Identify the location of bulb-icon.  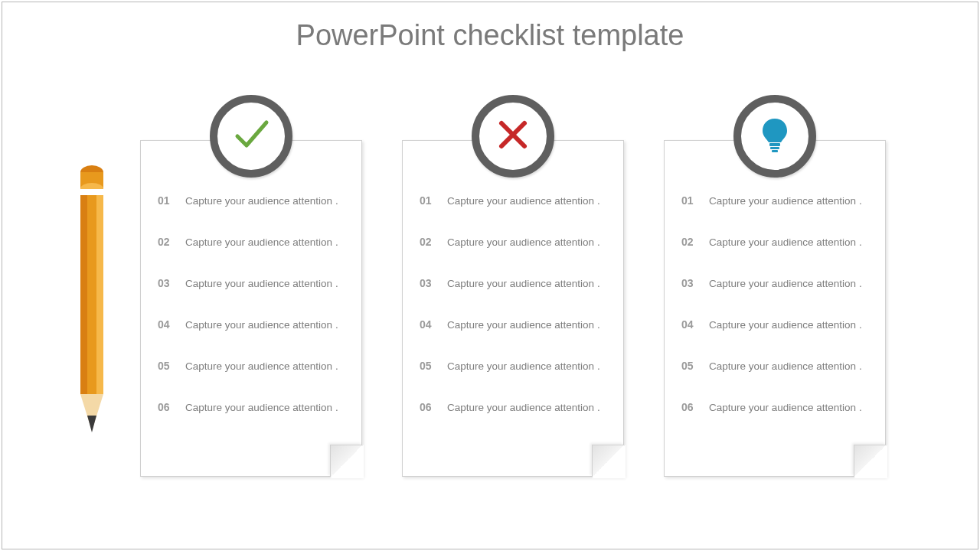
(775, 136).